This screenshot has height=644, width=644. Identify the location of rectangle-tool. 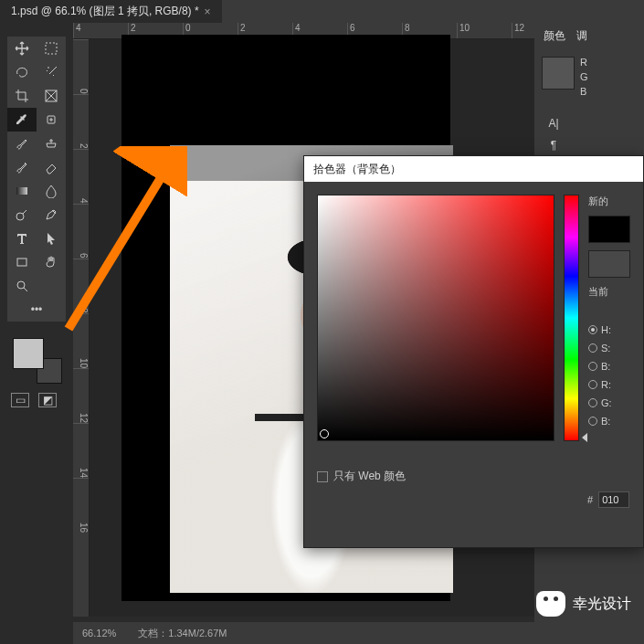
(22, 262).